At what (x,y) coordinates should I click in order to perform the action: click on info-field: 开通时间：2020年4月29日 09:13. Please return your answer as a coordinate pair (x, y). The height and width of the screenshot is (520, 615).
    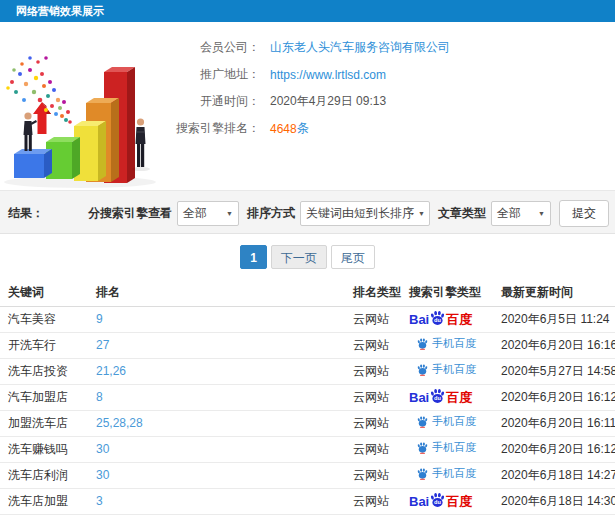
    Looking at the image, I should click on (305, 102).